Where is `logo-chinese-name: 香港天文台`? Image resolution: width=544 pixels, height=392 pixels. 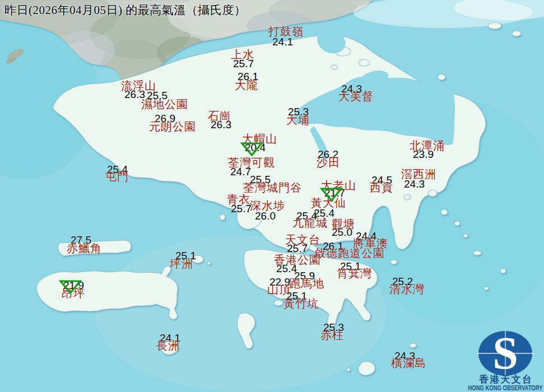 logo-chinese-name: 香港天文台 is located at coordinates (505, 380).